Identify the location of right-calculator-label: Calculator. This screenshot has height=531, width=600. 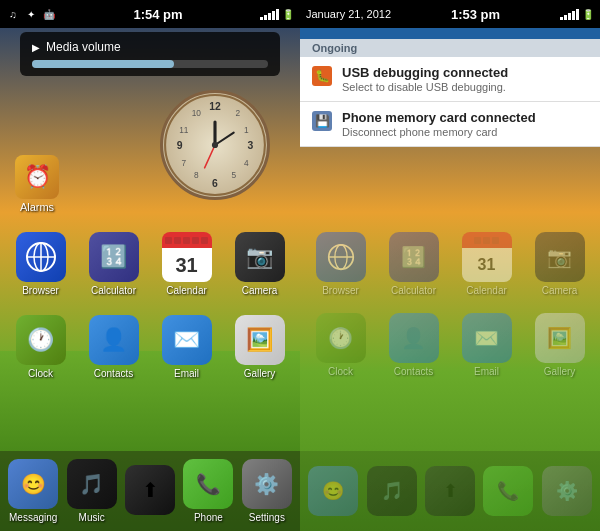
(414, 290).